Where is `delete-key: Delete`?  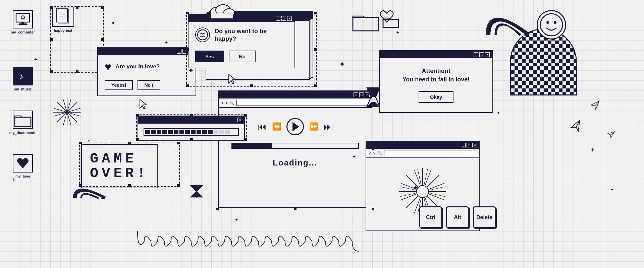 delete-key: Delete is located at coordinates (484, 217).